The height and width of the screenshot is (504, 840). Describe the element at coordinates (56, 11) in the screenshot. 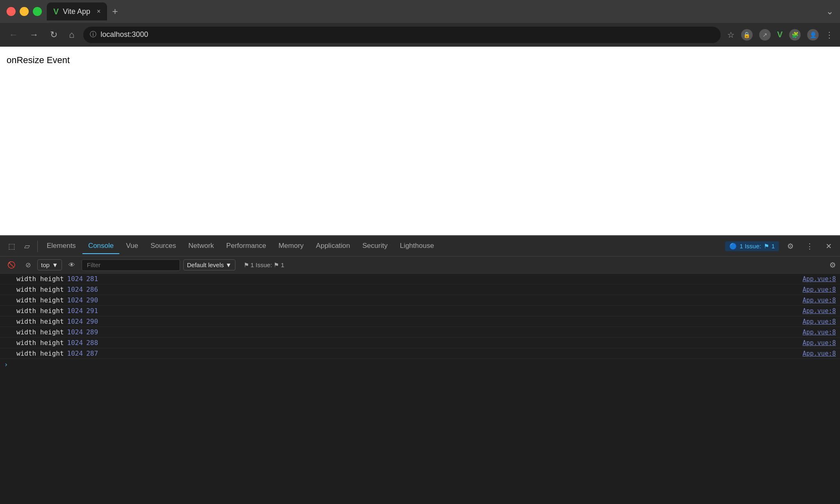

I see `vite-icon: V` at that location.